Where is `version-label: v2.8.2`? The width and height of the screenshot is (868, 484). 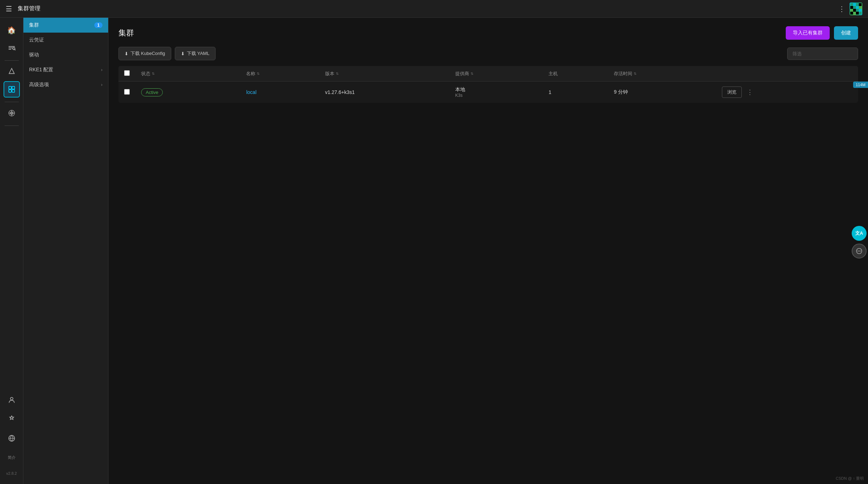 version-label: v2.8.2 is located at coordinates (12, 473).